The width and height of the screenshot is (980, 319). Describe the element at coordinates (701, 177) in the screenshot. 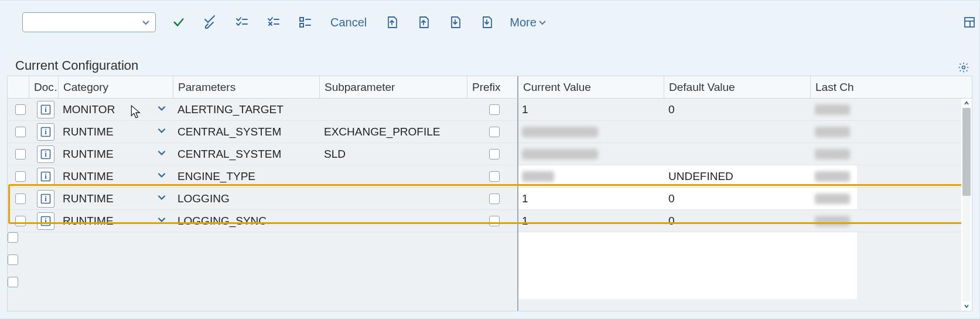

I see `default-value: UNDEFINED` at that location.